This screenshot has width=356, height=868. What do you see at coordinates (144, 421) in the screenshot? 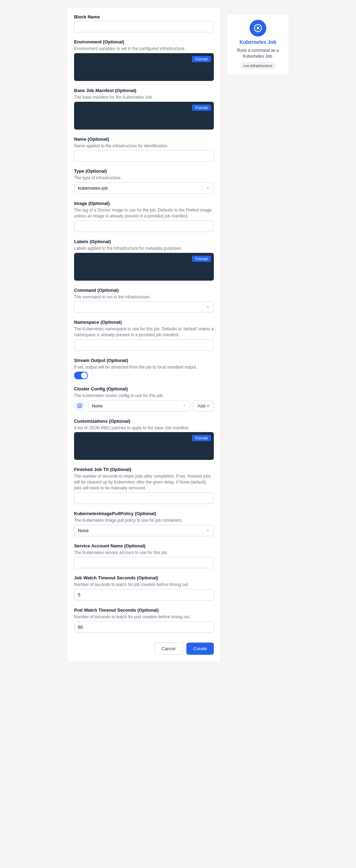
I see `customizations-label: Customizations (Optional)` at bounding box center [144, 421].